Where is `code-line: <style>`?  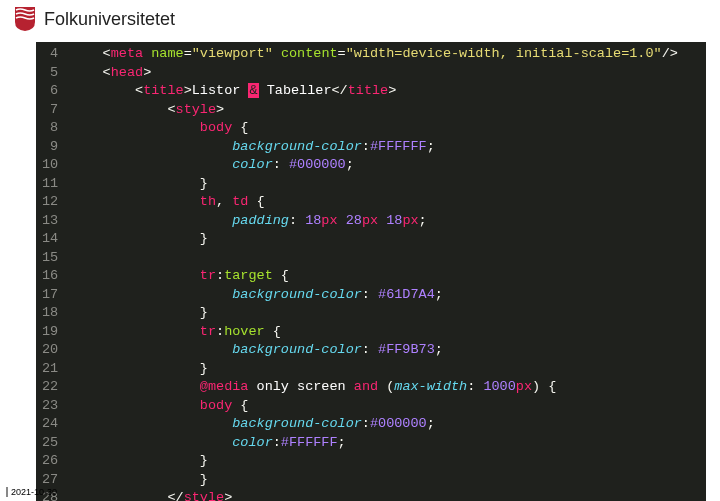
code-line: <style> is located at coordinates (374, 110).